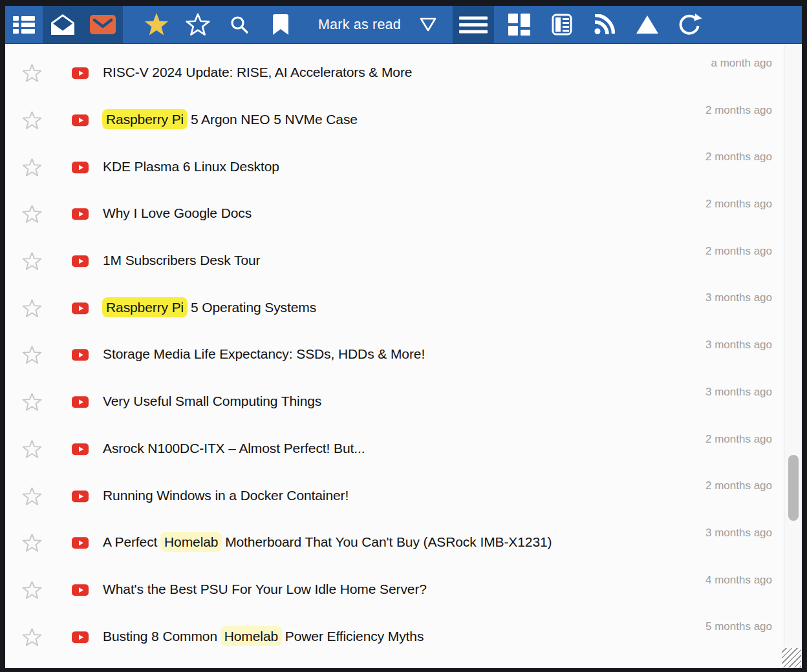 The image size is (807, 672). I want to click on item-title: Busting 8 Common Homelab Power Efficienc…, so click(263, 636).